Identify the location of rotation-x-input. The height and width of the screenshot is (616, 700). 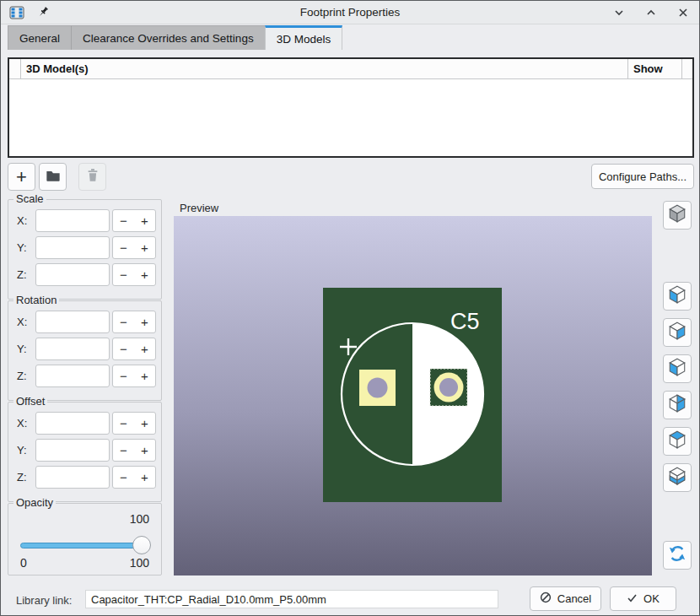
(73, 322).